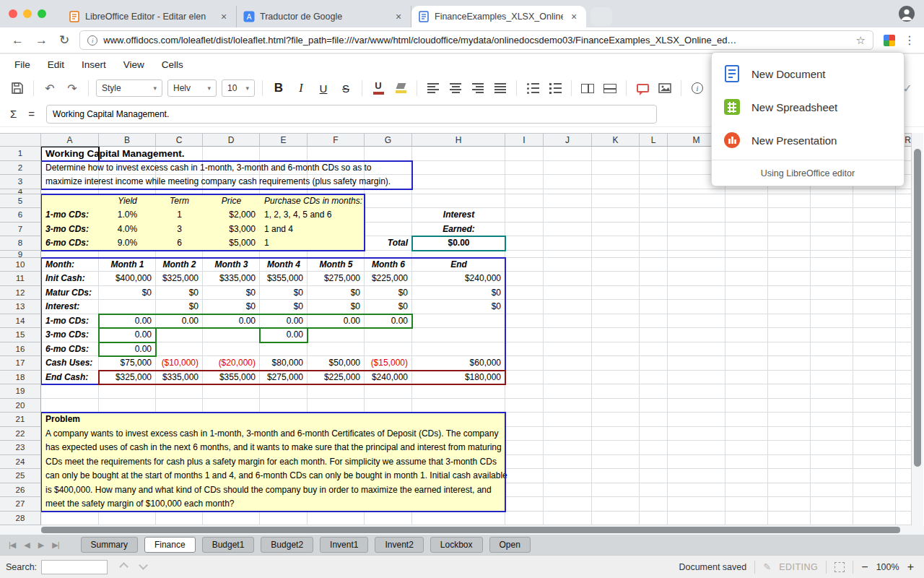 The image size is (924, 578). I want to click on cell-N20, so click(746, 406).